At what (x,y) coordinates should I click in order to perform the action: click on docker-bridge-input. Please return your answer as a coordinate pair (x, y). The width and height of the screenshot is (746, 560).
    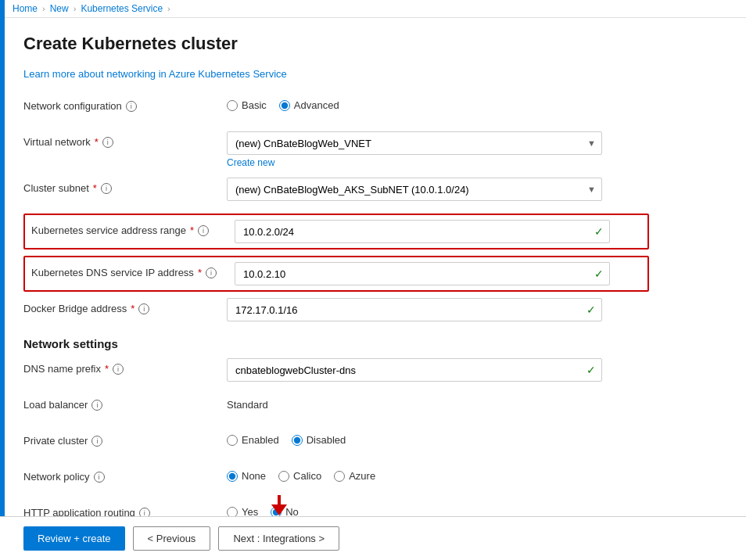
    Looking at the image, I should click on (414, 310).